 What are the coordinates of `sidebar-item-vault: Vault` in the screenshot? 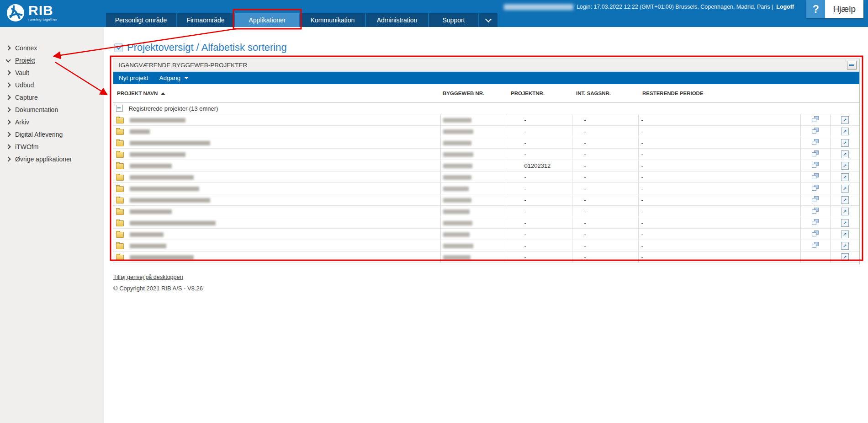 It's located at (52, 72).